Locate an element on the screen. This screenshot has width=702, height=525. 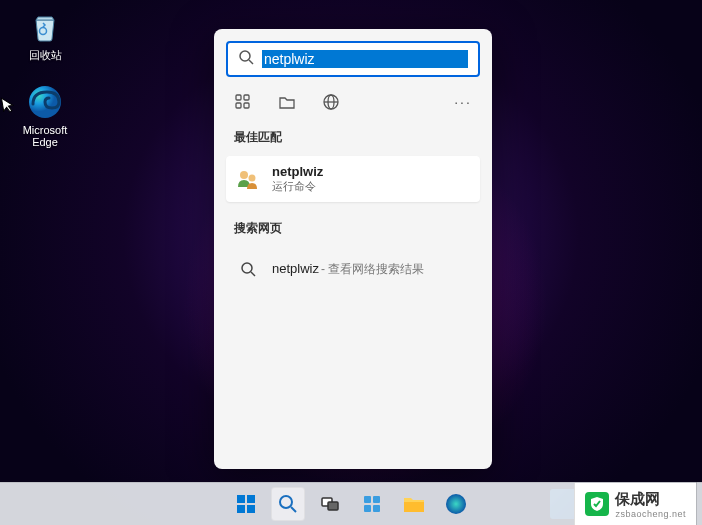
recycle-bin-icon is located at coordinates (45, 26).